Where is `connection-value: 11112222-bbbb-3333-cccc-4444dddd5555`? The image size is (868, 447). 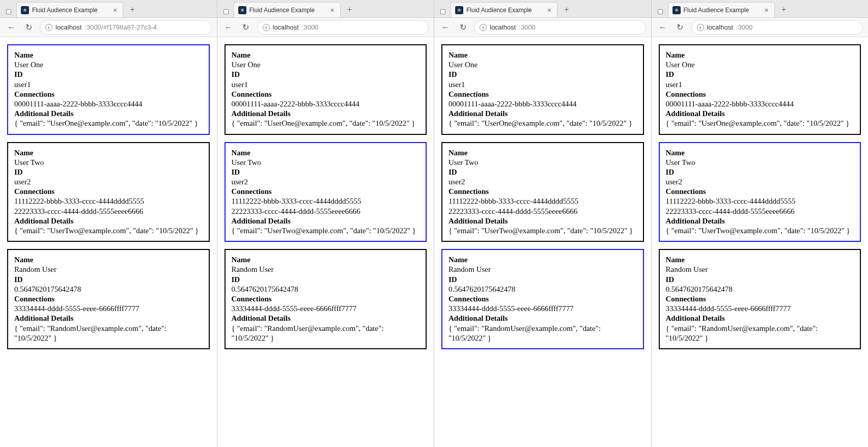
connection-value: 11112222-bbbb-3333-cccc-4444dddd5555 is located at coordinates (108, 202).